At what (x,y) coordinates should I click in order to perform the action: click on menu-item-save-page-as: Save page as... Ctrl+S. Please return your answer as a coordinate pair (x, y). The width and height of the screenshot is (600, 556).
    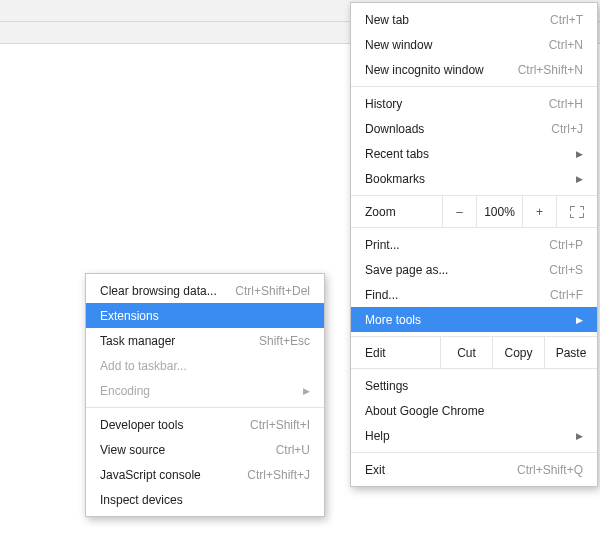
    Looking at the image, I should click on (474, 270).